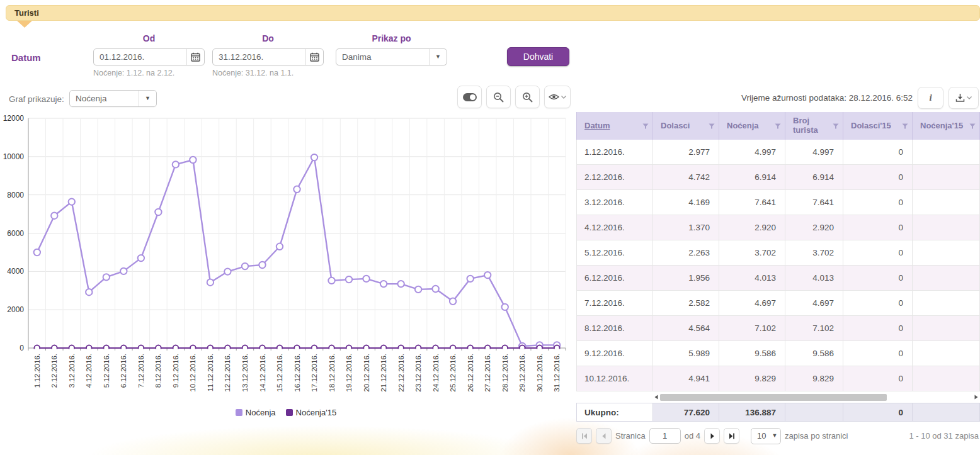 The width and height of the screenshot is (980, 455). Describe the element at coordinates (778, 303) in the screenshot. I see `table-row: 7.12.2016.2.5824.6974.6970` at that location.